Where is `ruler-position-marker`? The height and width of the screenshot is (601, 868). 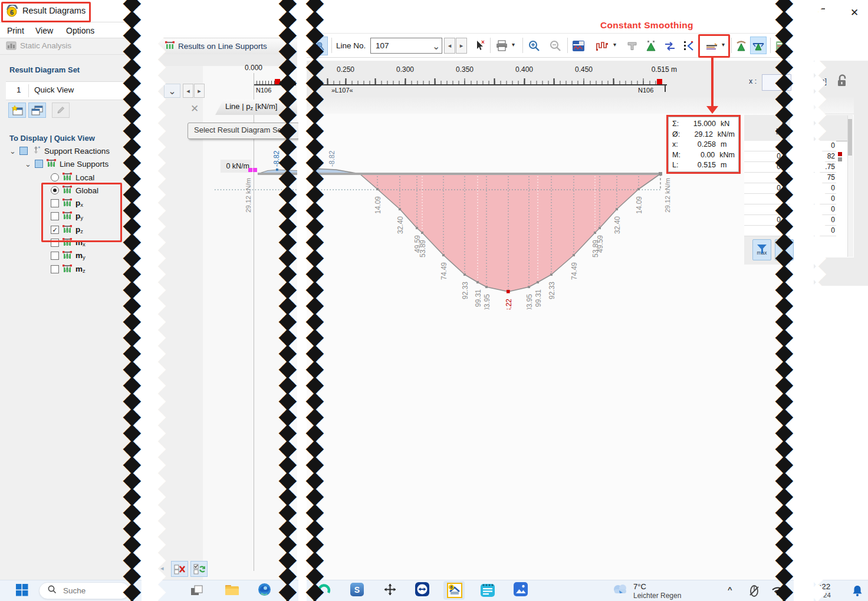
ruler-position-marker is located at coordinates (277, 81).